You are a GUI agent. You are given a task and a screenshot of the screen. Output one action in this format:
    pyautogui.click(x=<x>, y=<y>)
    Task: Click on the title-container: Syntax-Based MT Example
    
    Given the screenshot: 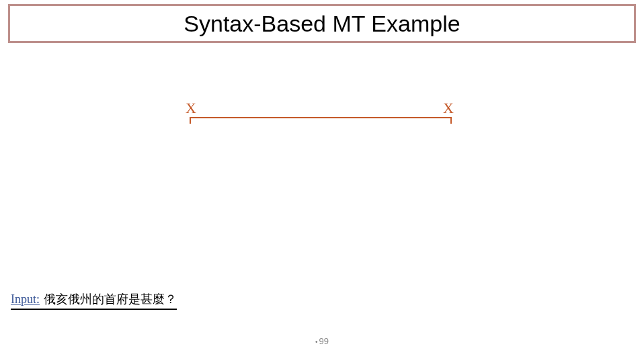 What is the action you would take?
    pyautogui.click(x=322, y=24)
    